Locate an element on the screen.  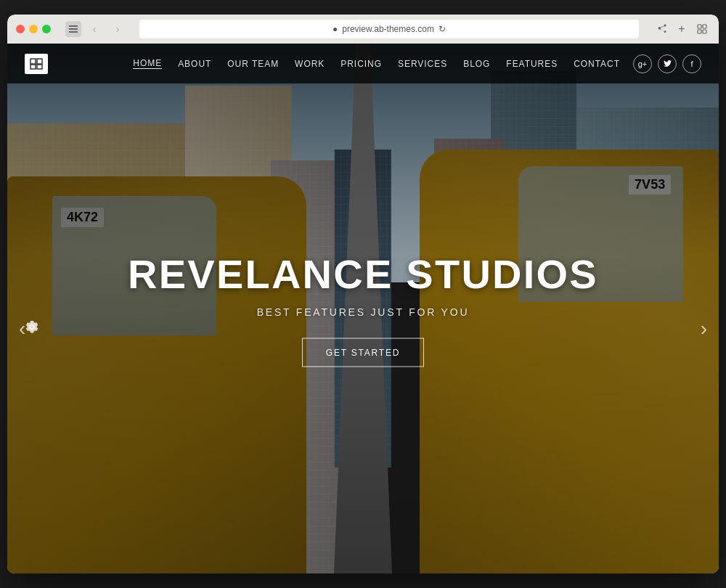
social-links: g+ f is located at coordinates (667, 64).